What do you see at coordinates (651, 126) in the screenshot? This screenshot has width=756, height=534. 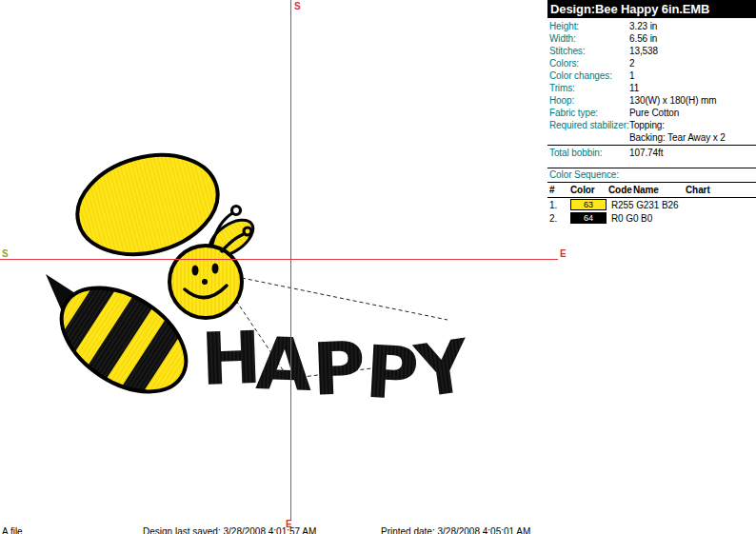 I see `info-row-stabilizer-topping: Required stabilizer: Topping:` at bounding box center [651, 126].